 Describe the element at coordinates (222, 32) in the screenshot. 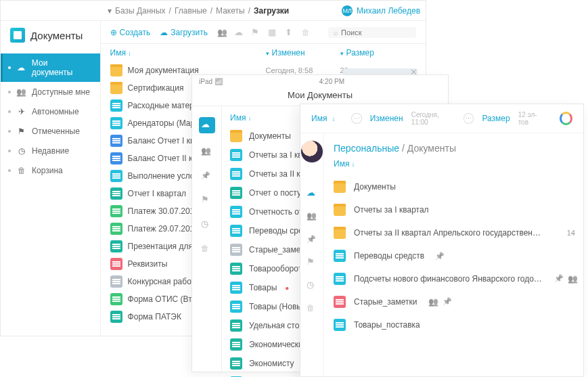

I see `share-icon` at that location.